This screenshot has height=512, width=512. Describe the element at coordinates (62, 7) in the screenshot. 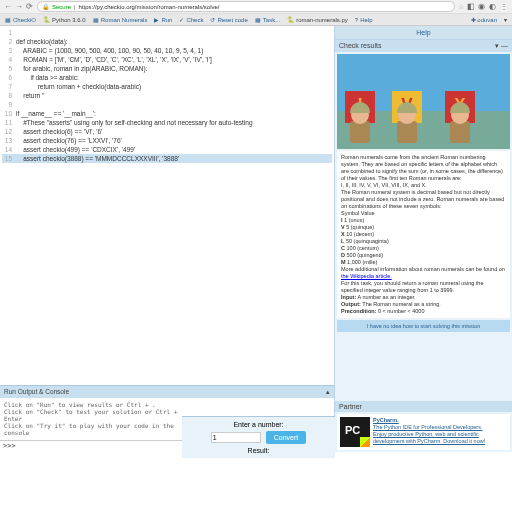

I see `secure-label: Secure` at that location.